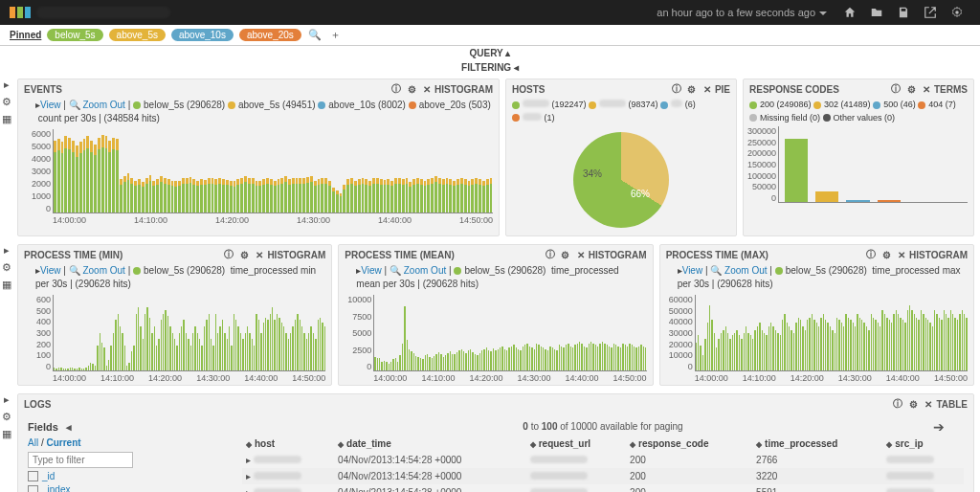 This screenshot has height=492, width=980. What do you see at coordinates (817, 315) in the screenshot?
I see `panel-process-time-max: PROCESS TIME (MAX) ⓘ⚙✕ HISTOGRAM ▸View |…` at bounding box center [817, 315].